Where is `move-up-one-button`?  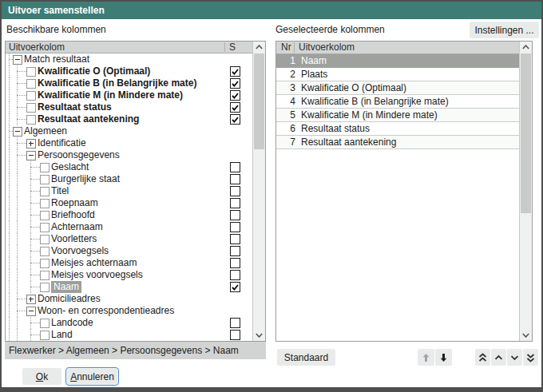 move-up-one-button is located at coordinates (498, 358).